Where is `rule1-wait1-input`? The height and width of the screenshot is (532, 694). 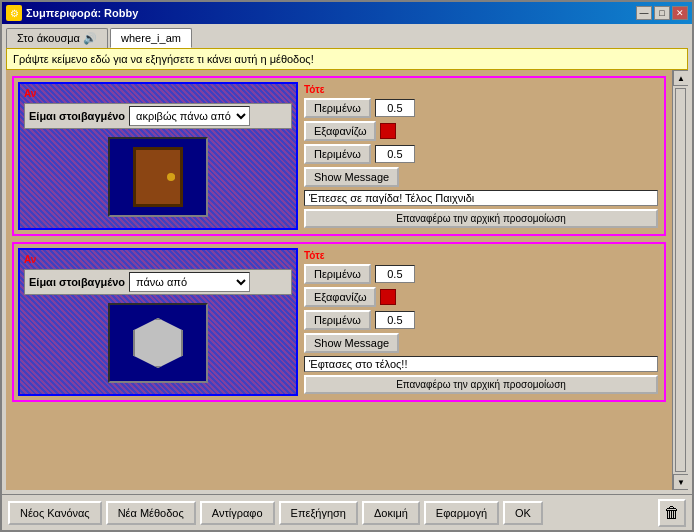 rule1-wait1-input is located at coordinates (395, 108).